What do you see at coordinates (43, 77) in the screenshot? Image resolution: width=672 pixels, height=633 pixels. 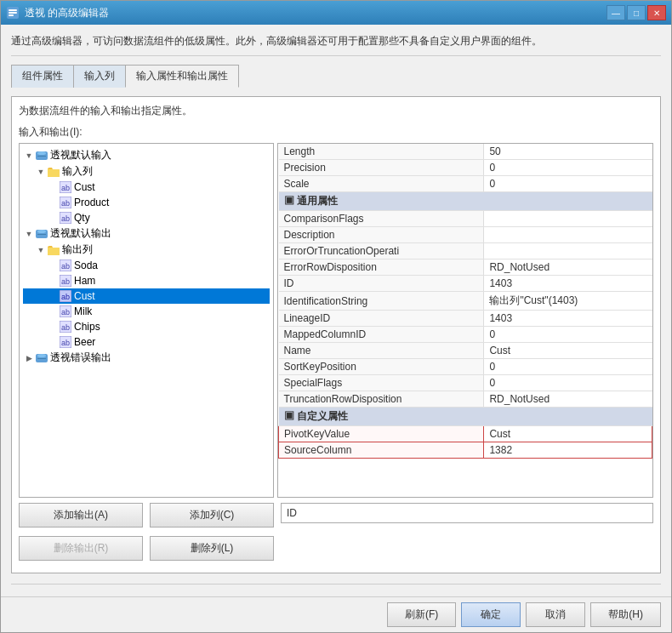 I see `tab-component: 组件属性` at bounding box center [43, 77].